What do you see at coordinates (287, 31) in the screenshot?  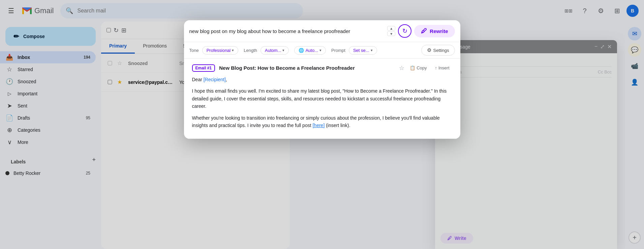 I see `prompt-input` at bounding box center [287, 31].